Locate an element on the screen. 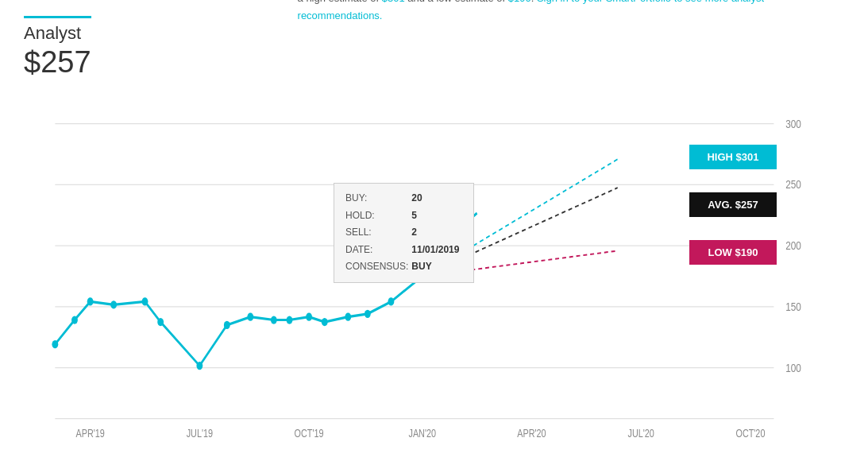 This screenshot has height=465, width=868. badge-low: LOW $190 is located at coordinates (733, 253).